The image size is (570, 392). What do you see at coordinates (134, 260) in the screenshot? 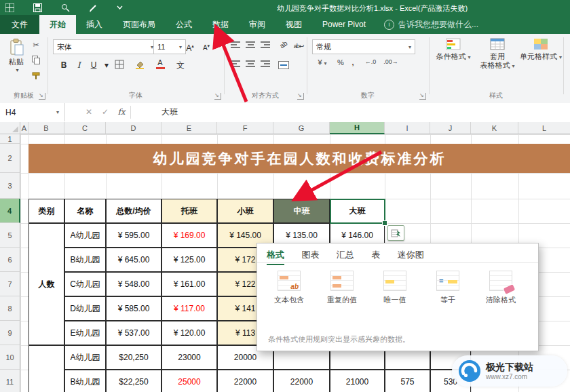
I see `value-cell: ¥ 645.00` at bounding box center [134, 260].